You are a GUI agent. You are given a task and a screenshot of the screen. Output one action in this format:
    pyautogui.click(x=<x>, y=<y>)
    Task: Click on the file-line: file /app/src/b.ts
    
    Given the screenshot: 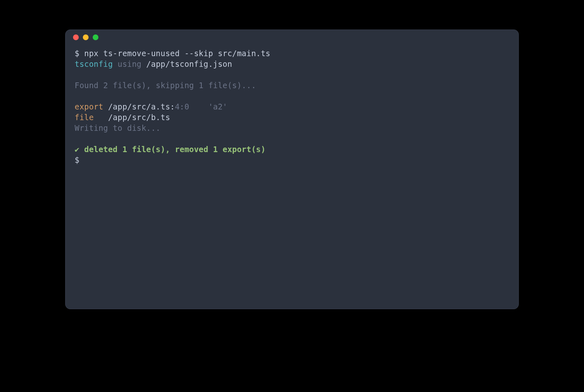 What is the action you would take?
    pyautogui.click(x=292, y=117)
    